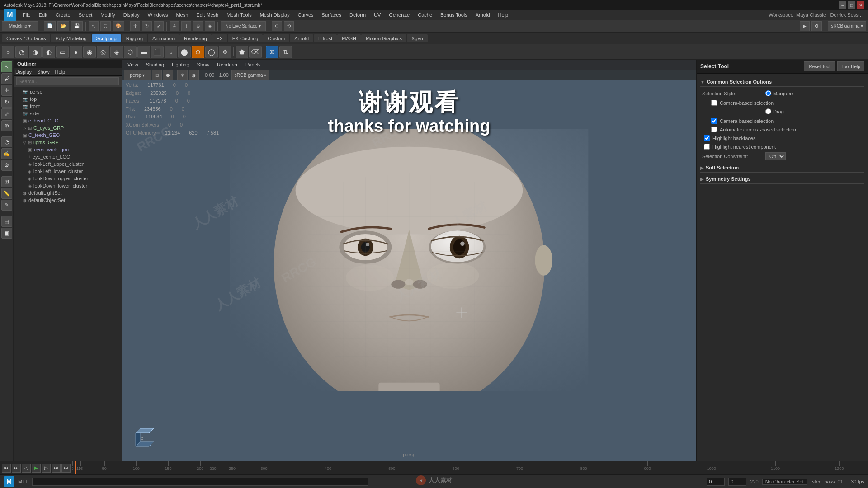 The width and height of the screenshot is (868, 488). I want to click on vp-menu-show: Show, so click(203, 65).